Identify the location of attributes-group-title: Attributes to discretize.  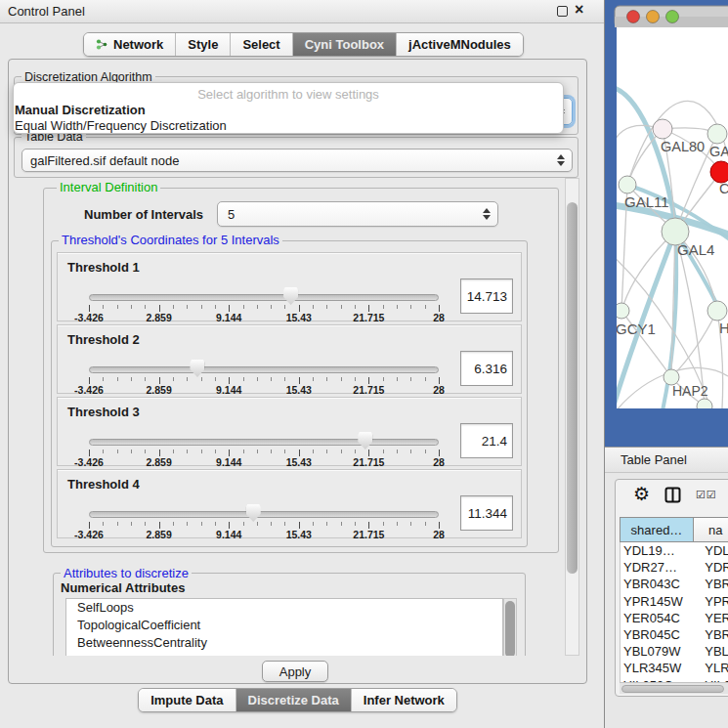
(126, 573).